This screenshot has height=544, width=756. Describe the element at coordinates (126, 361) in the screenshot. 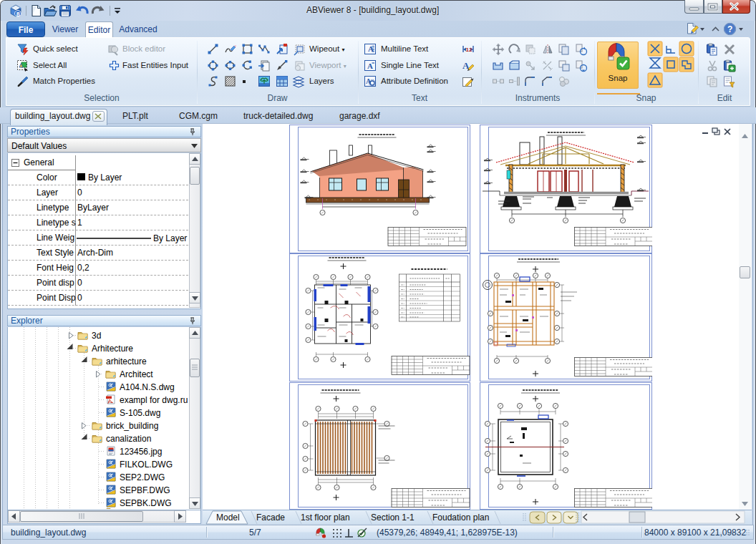

I see `svg-text: arhitecture` at that location.